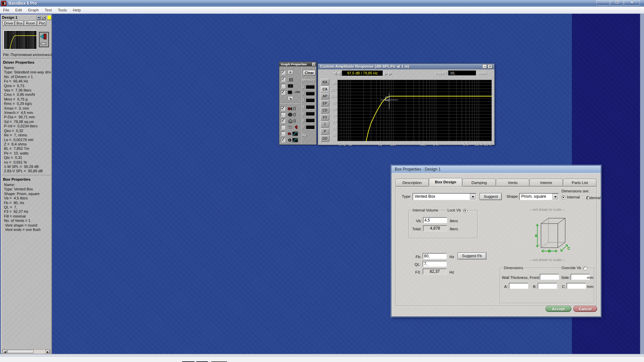 This screenshot has height=362, width=644. Describe the element at coordinates (314, 64) in the screenshot. I see `palette-close-button: ✕` at that location.